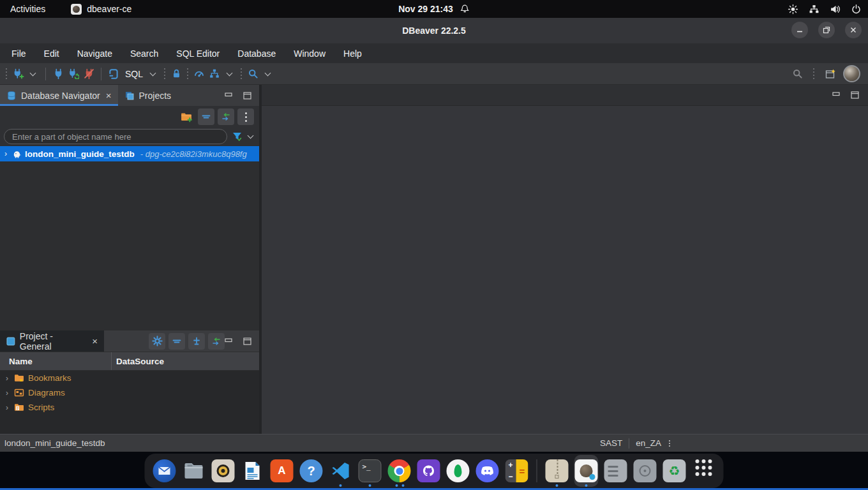 This screenshot has width=868, height=490. Describe the element at coordinates (851, 74) in the screenshot. I see `dbeaver-perspective-avatar` at that location.